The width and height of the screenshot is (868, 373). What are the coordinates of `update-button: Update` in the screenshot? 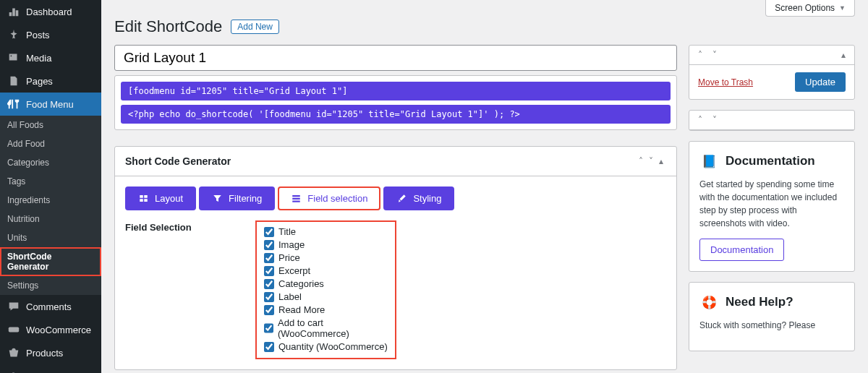 It's located at (820, 82).